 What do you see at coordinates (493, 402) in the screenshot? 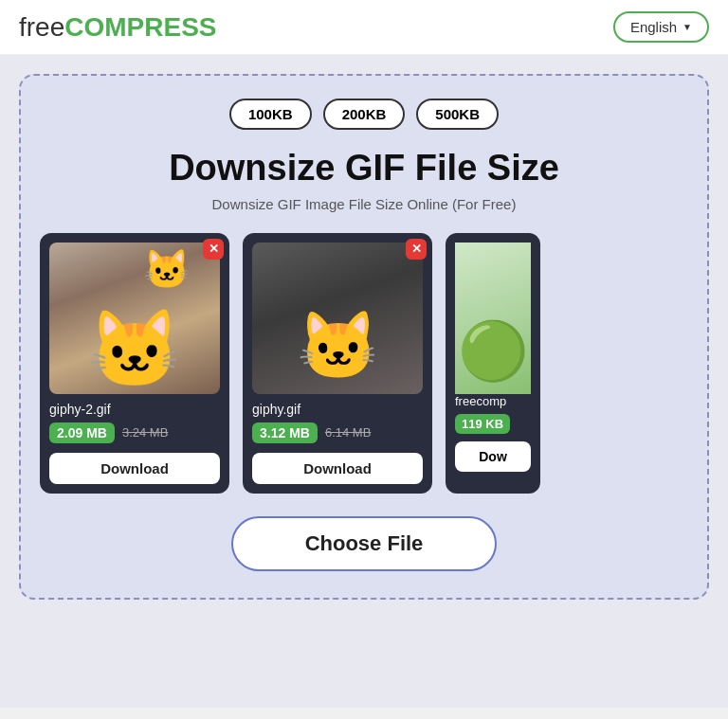
I see `card-3-filename: freecomp` at bounding box center [493, 402].